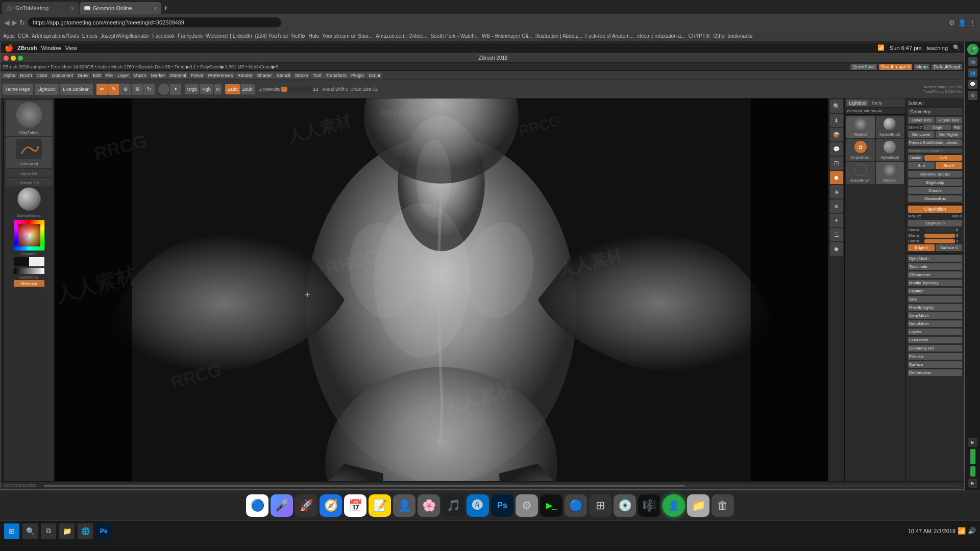 The width and height of the screenshot is (980, 551). Describe the element at coordinates (102, 89) in the screenshot. I see `edit-mode-btn: ✏` at that location.